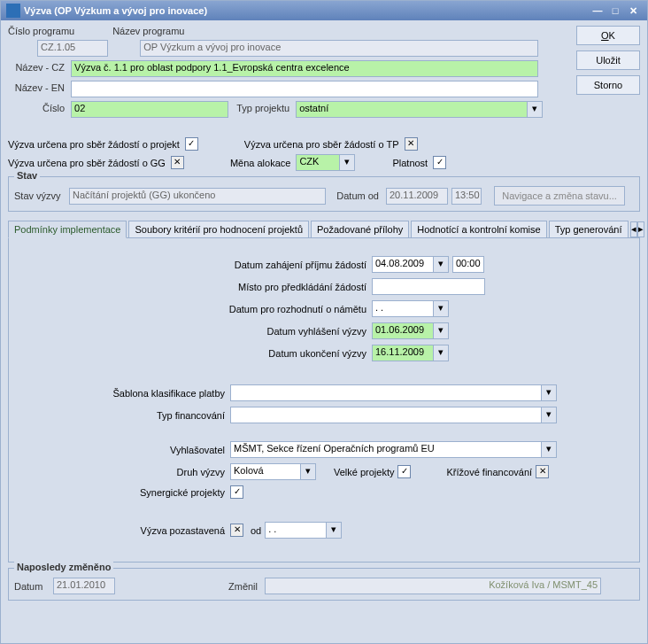 Image resolution: width=648 pixels, height=644 pixels. I want to click on stav-vyzvy-label: Stav výzvy, so click(40, 196).